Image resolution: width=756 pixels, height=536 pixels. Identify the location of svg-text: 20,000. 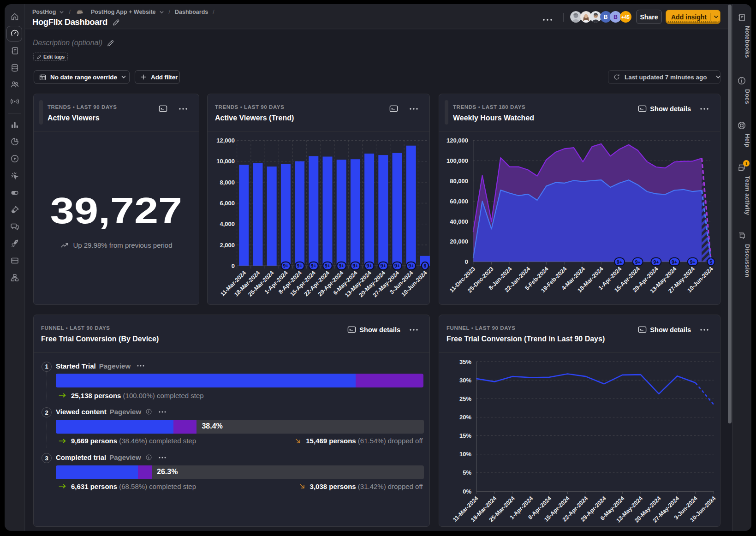
(459, 242).